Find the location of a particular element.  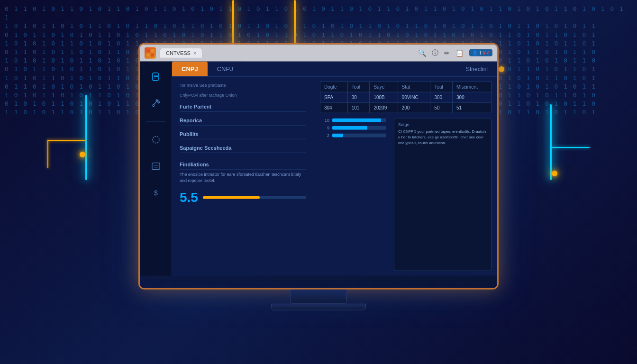

neon-line-right is located at coordinates (551, 142).